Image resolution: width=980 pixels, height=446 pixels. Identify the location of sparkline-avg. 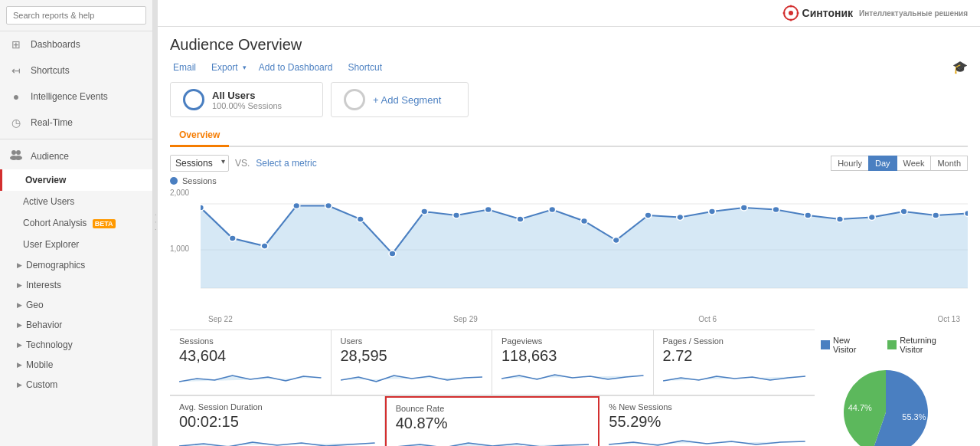
(277, 440).